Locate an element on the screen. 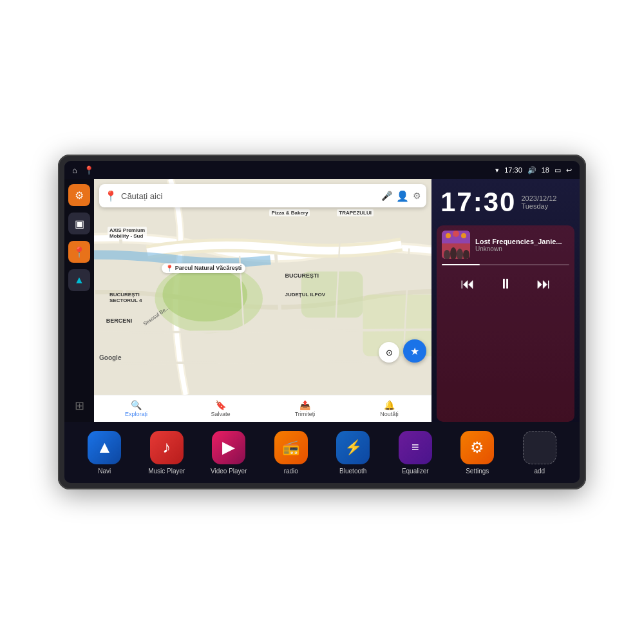 Image resolution: width=644 pixels, height=644 pixels. music-label: Music Player is located at coordinates (166, 471).